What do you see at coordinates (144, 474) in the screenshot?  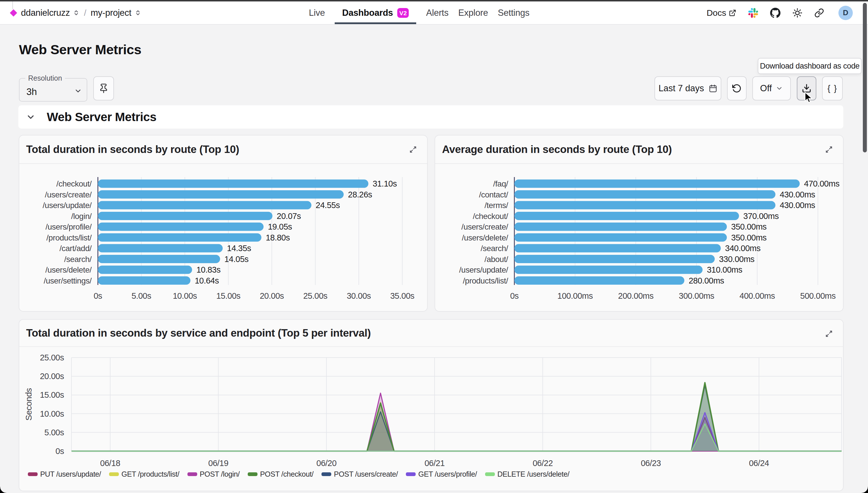 I see `legend-item: GET /products/list/` at bounding box center [144, 474].